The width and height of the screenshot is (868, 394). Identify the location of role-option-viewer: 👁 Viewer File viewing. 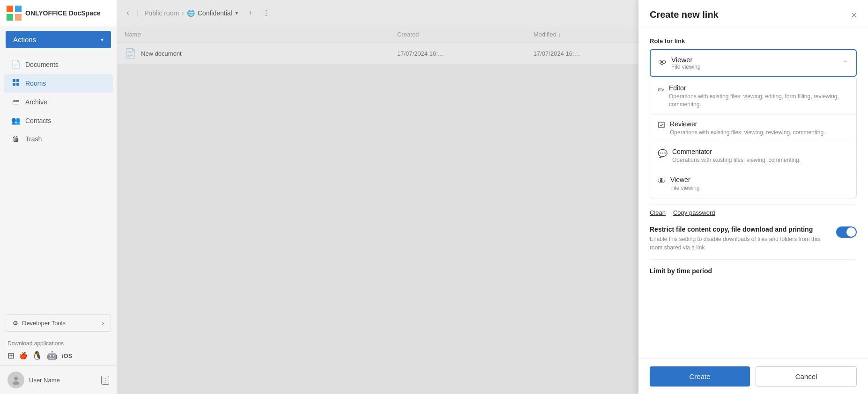
(753, 184).